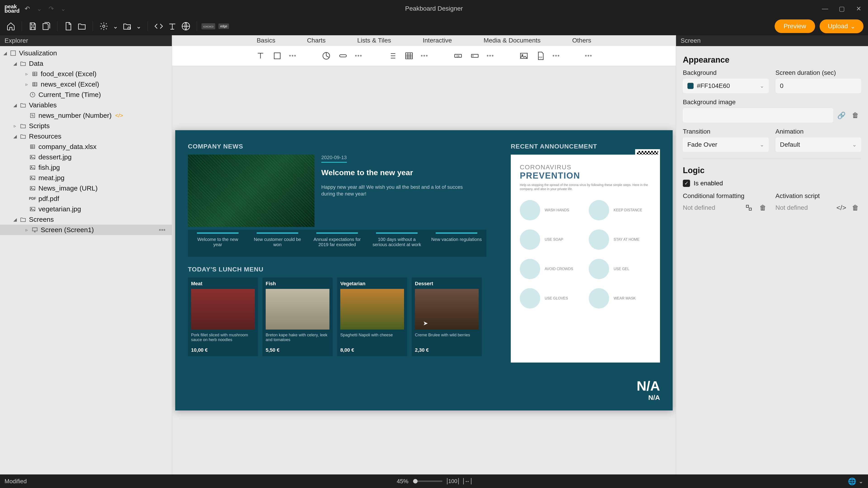 Image resolution: width=868 pixels, height=488 pixels. What do you see at coordinates (63, 9) in the screenshot?
I see `redo-dropdown-icon: ⌄` at bounding box center [63, 9].